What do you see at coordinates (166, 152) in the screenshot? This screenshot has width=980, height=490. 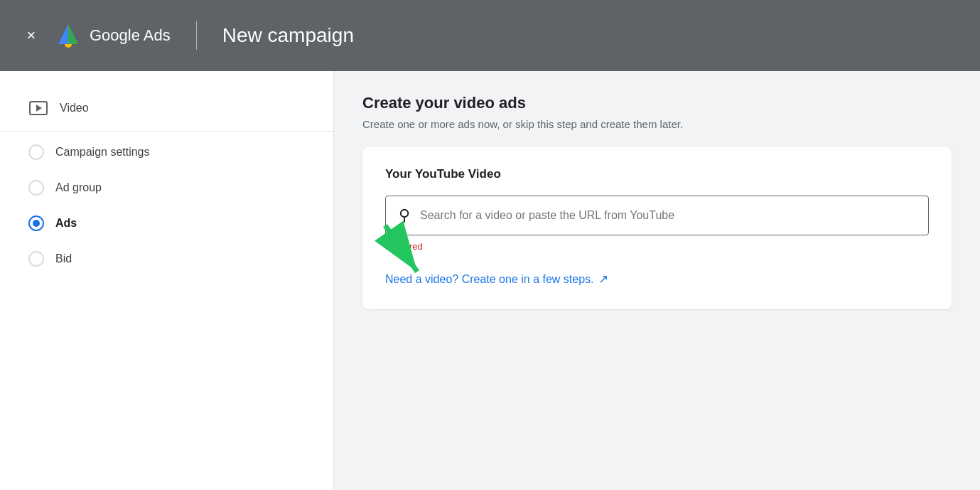 I see `sidebar-item-campaign-settings: Campaign settings` at bounding box center [166, 152].